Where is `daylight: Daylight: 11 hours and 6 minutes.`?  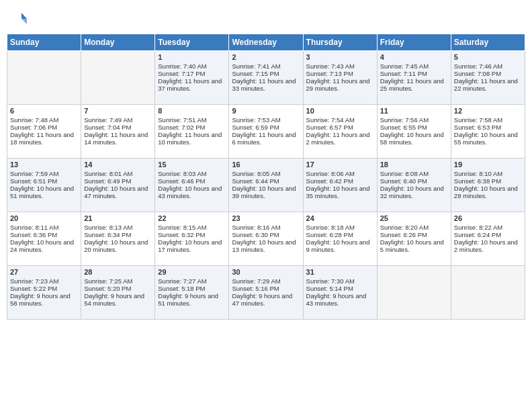
daylight: Daylight: 11 hours and 6 minutes. is located at coordinates (263, 138).